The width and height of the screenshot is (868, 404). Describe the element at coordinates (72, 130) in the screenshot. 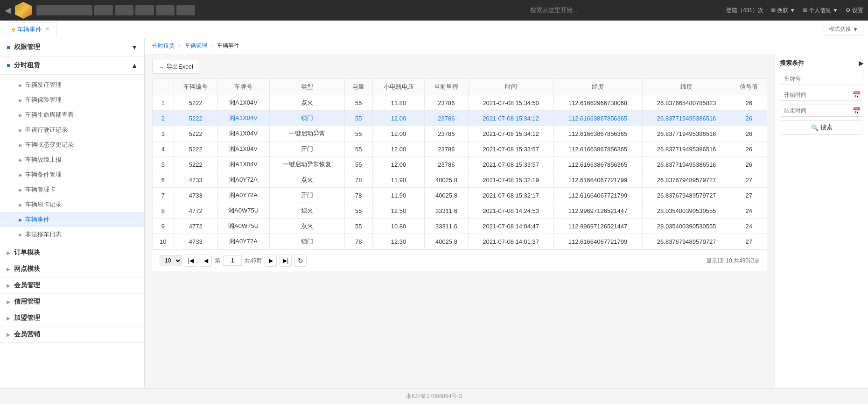

I see `sidebar-item-jiashizheng: ▶ 申请行驶证记录` at that location.